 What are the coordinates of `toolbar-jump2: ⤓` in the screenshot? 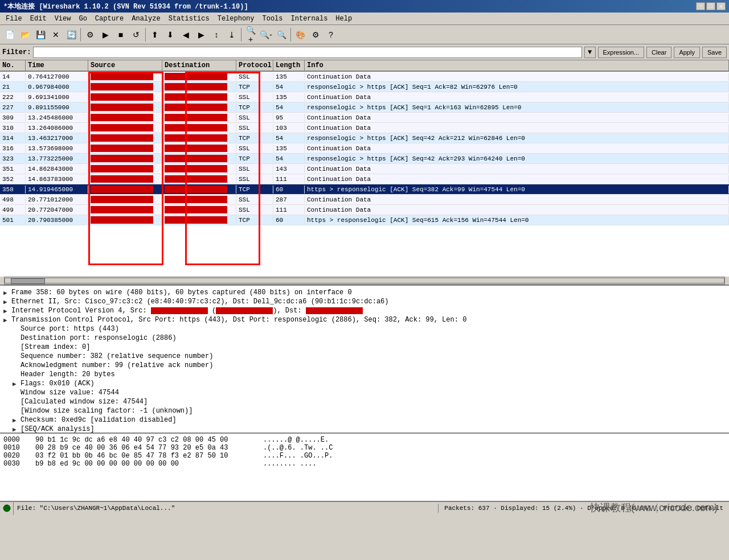 It's located at (232, 35).